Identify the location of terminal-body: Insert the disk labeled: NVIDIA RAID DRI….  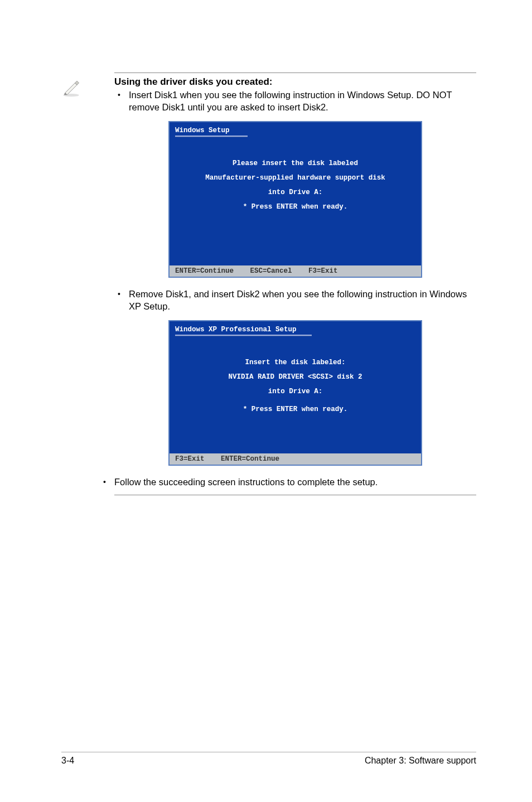
(296, 406).